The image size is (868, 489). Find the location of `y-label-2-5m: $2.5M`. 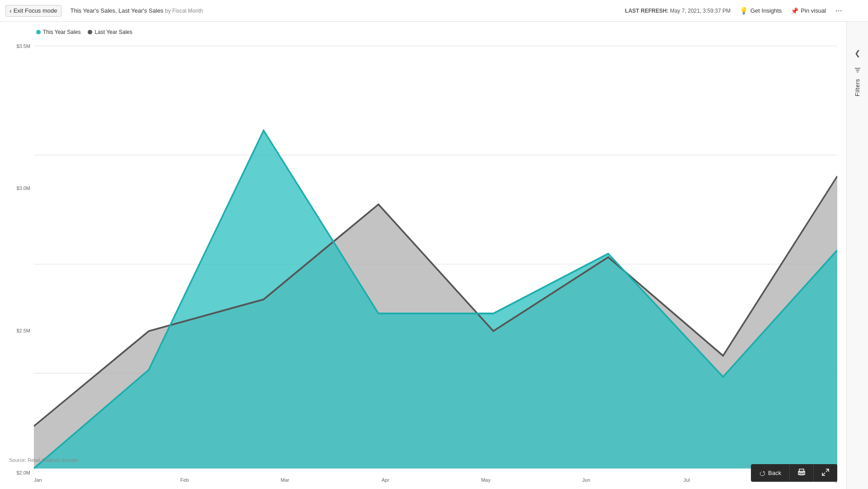

y-label-2-5m: $2.5M is located at coordinates (22, 331).